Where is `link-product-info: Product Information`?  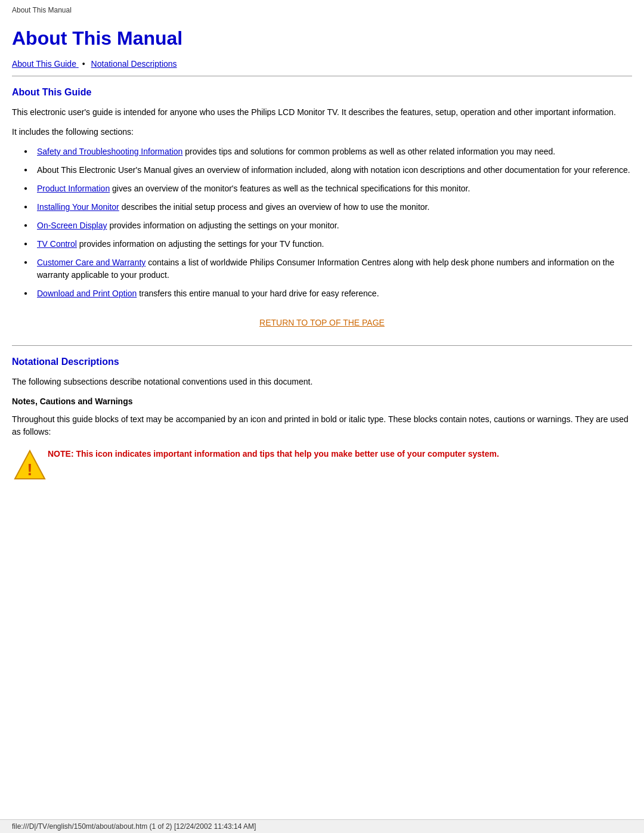 link-product-info: Product Information is located at coordinates (73, 188).